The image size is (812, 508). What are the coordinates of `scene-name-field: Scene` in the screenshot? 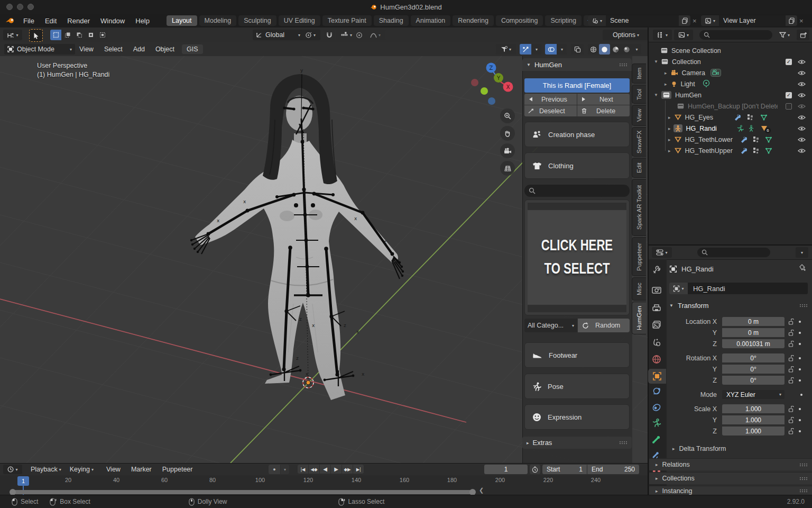 It's located at (642, 21).